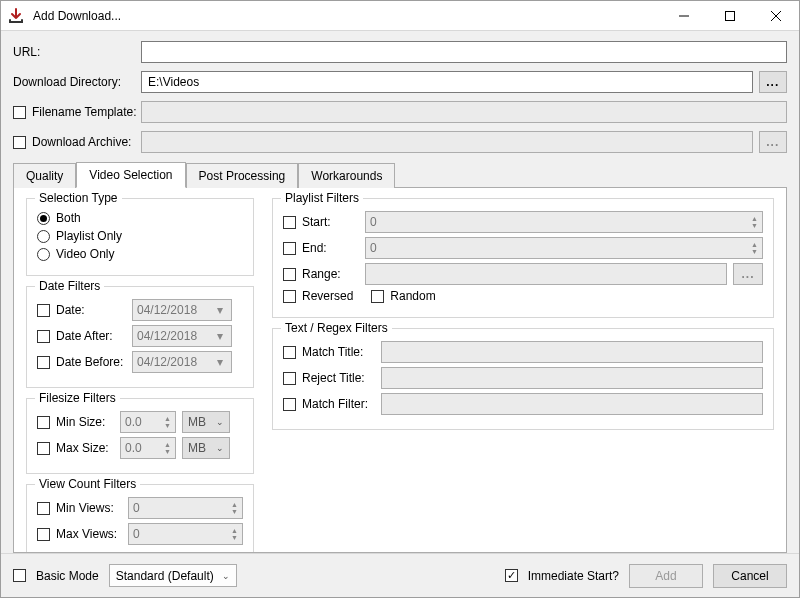 The image size is (800, 598). Describe the element at coordinates (206, 422) in the screenshot. I see `min-size-unit: MB⌄` at that location.